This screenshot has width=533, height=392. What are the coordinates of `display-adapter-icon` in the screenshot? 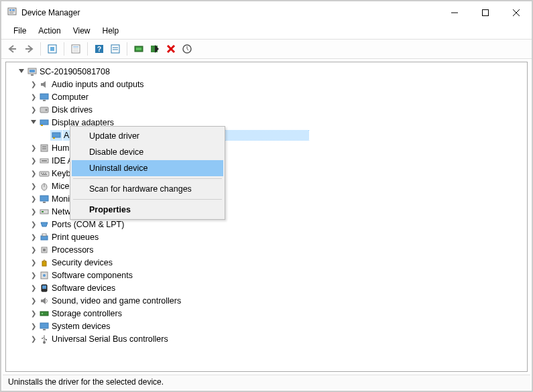 It's located at (44, 123).